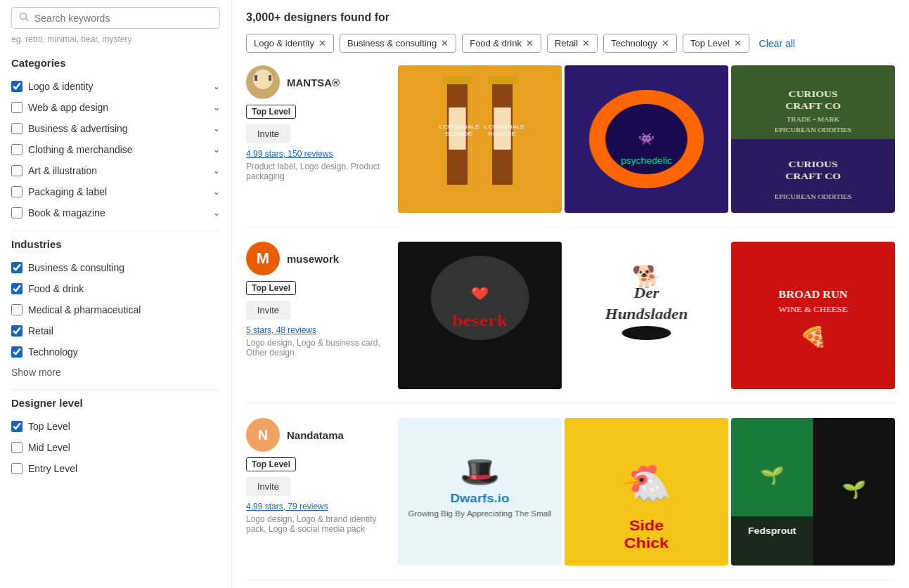 The image size is (909, 588). I want to click on portfolio-mantsa, so click(647, 139).